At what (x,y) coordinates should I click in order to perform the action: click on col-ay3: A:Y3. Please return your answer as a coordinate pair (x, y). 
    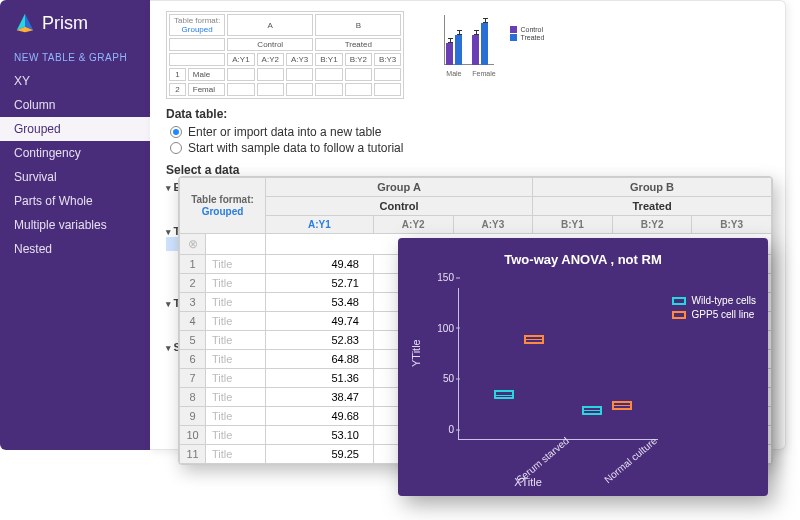
    Looking at the image, I should click on (493, 225).